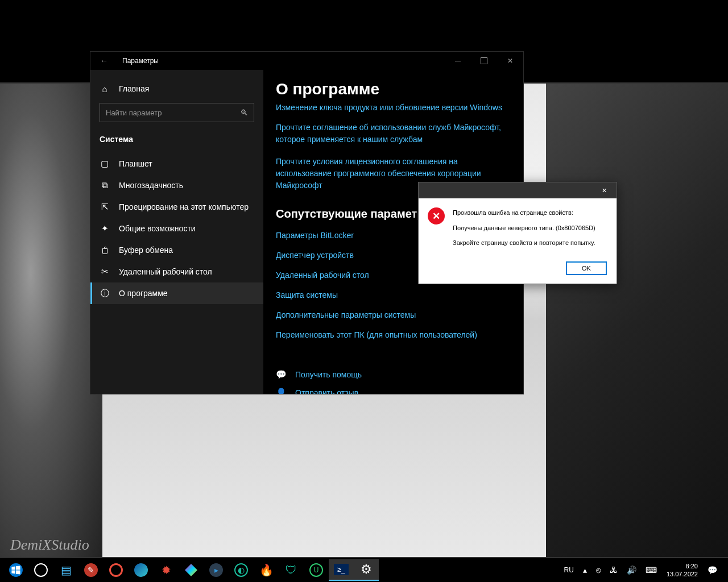 Image resolution: width=728 pixels, height=582 pixels. I want to click on dialog-message: Произошла ошибка на странице свойств: По…, so click(524, 230).